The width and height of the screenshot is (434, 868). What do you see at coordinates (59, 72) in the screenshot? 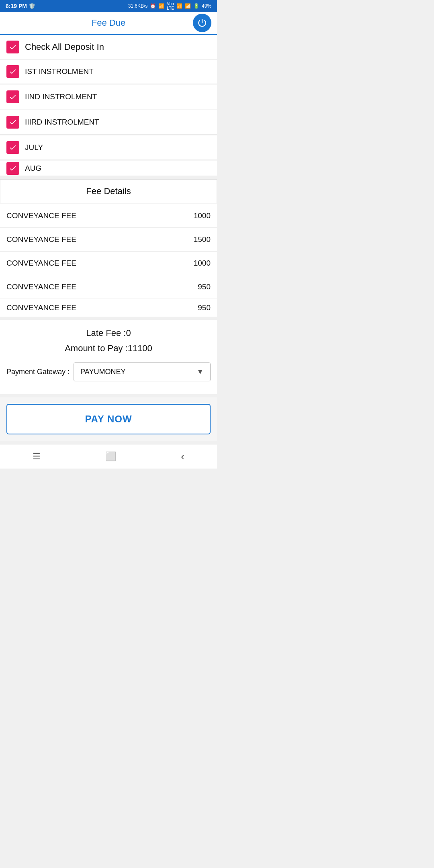
I see `installment-label-1: IST INSTROLMENT` at bounding box center [59, 72].